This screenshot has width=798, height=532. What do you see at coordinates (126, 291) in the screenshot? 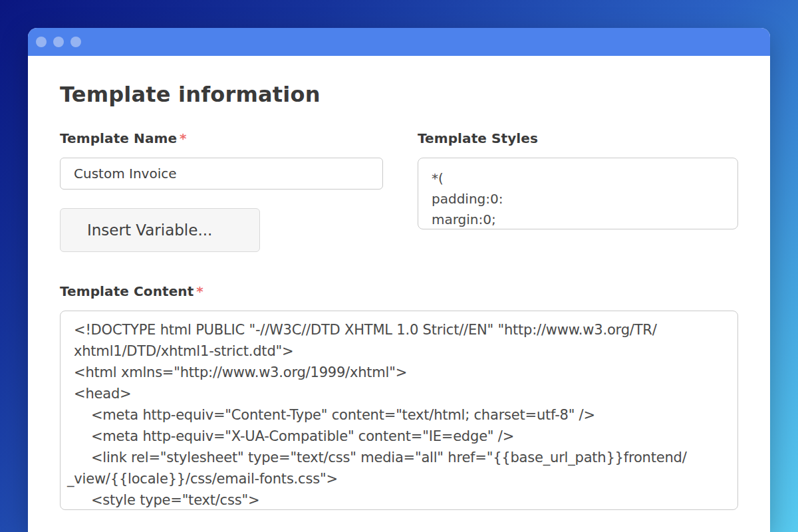
I see `template-content-label-text: Template Content` at bounding box center [126, 291].